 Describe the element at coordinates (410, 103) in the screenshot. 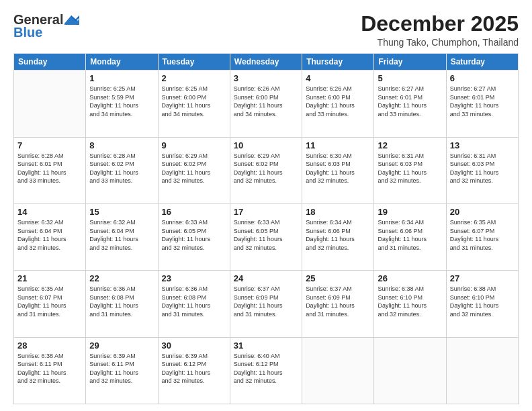

I see `calendar-cell: 5Sunrise: 6:27 AM Sunset: 6:01 PM Daylig…` at that location.